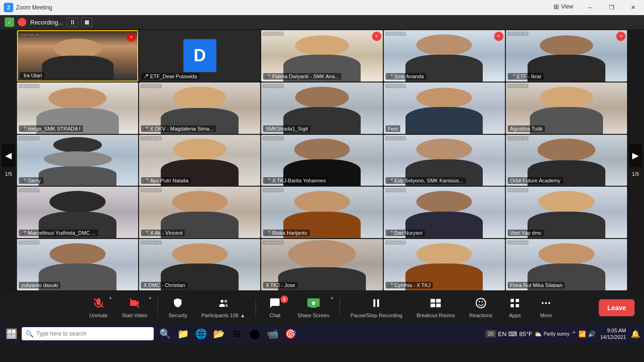 The height and width of the screenshot is (362, 644). Describe the element at coordinates (8, 174) in the screenshot. I see `left-page-indicator: 1/5` at that location.